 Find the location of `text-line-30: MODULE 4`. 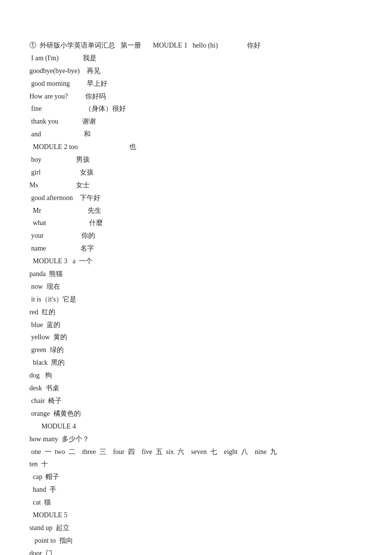

text-line-30: MODULE 4 is located at coordinates (196, 427).